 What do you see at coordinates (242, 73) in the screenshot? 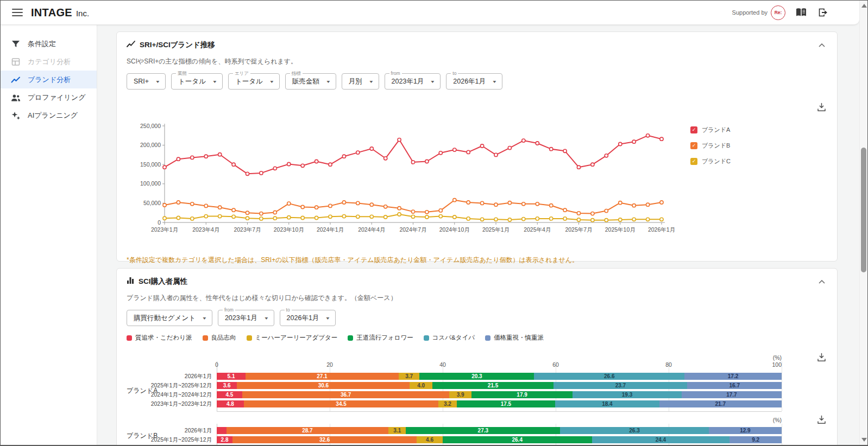
I see `dropdown-floating-label: エリア` at bounding box center [242, 73].